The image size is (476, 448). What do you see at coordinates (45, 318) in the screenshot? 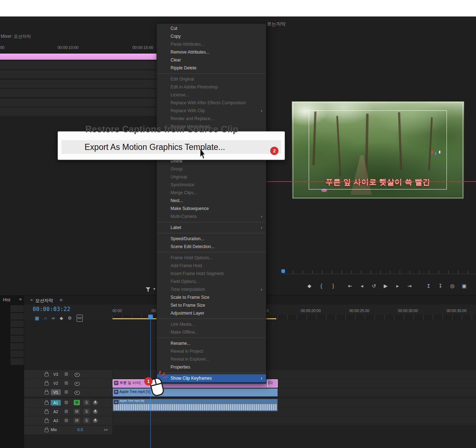
I see `snap-toggle: ∩` at bounding box center [45, 318].